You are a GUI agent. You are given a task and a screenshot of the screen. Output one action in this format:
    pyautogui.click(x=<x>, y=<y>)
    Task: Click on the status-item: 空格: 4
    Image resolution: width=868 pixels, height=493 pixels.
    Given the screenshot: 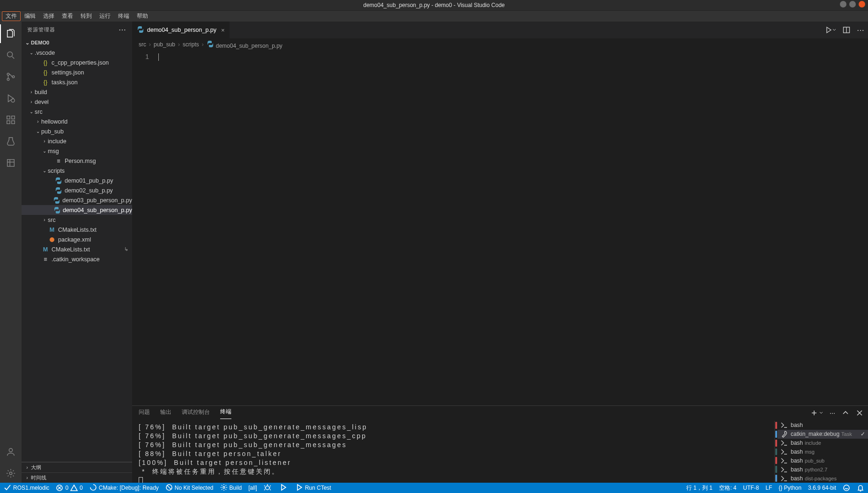 What is the action you would take?
    pyautogui.click(x=728, y=488)
    